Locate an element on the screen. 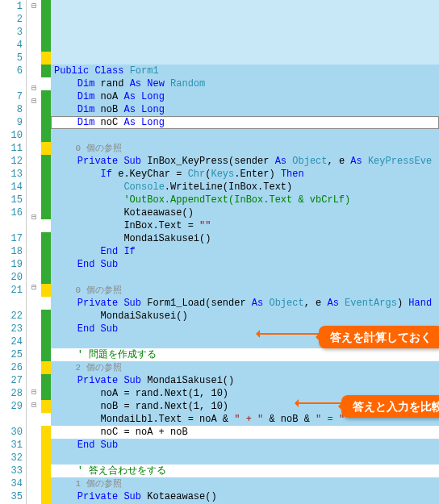 The image size is (439, 504). line-number: 34 is located at coordinates (11, 484).